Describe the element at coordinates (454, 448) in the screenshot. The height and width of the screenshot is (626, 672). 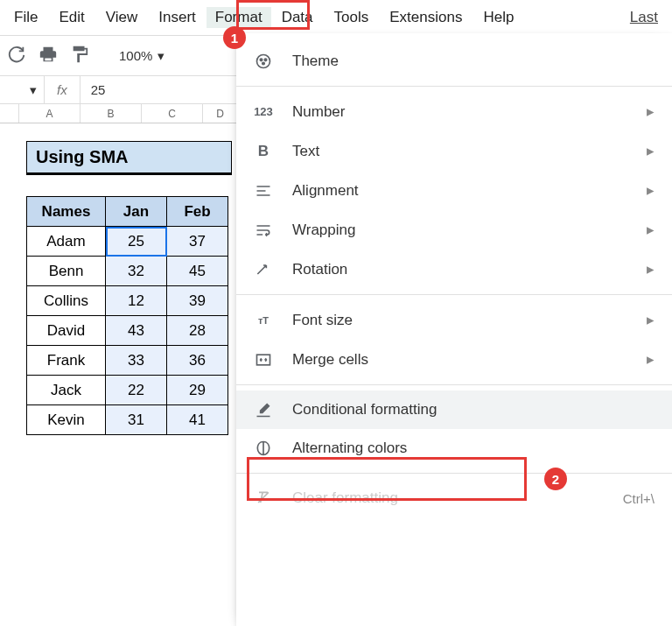
I see `menu-alternating-colors: Alternating colors` at that location.